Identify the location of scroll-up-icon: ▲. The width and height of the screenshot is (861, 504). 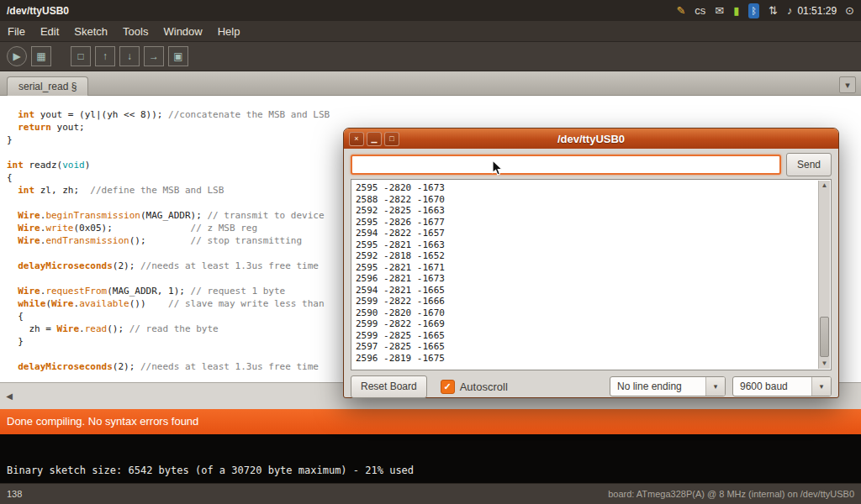
(824, 186).